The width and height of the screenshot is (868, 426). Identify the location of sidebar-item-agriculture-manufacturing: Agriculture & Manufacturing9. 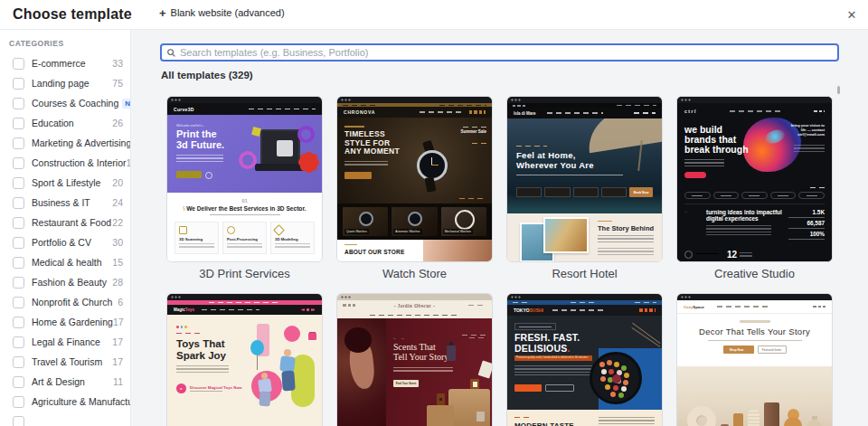
(65, 402).